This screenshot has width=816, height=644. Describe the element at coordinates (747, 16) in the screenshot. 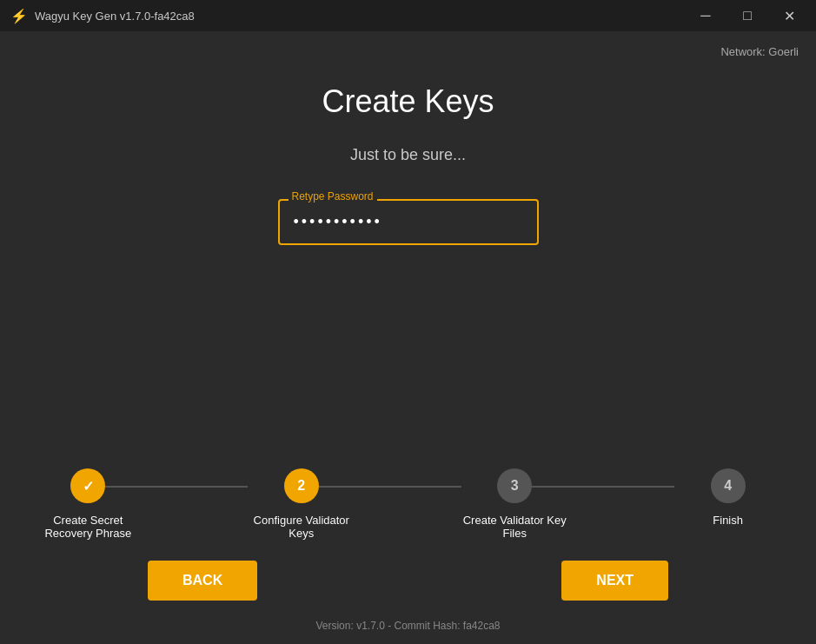

I see `maximize-button: □` at that location.